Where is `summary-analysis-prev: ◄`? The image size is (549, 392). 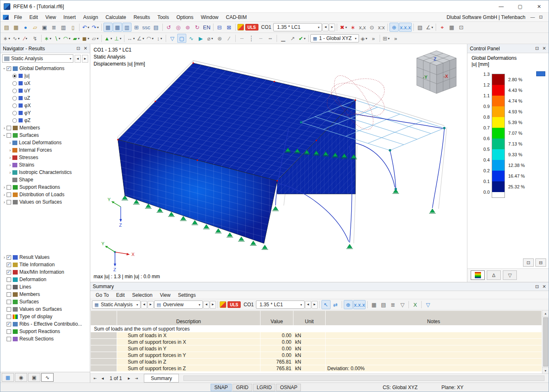
summary-analysis-prev: ◄ is located at coordinates (144, 305).